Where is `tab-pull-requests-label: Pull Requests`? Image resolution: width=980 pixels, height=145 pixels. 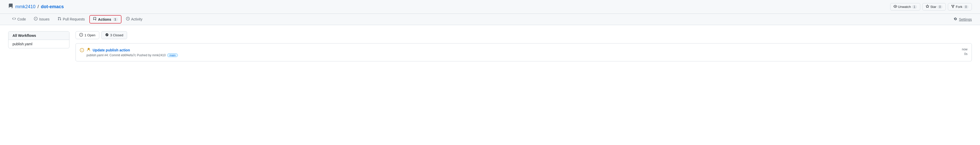 tab-pull-requests-label: Pull Requests is located at coordinates (74, 19).